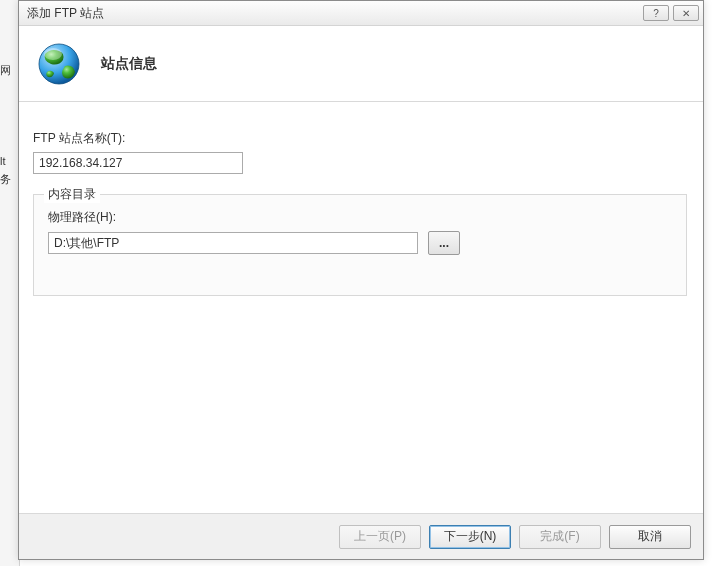 The height and width of the screenshot is (566, 712). I want to click on wizard-page-title: 站点信息, so click(129, 64).